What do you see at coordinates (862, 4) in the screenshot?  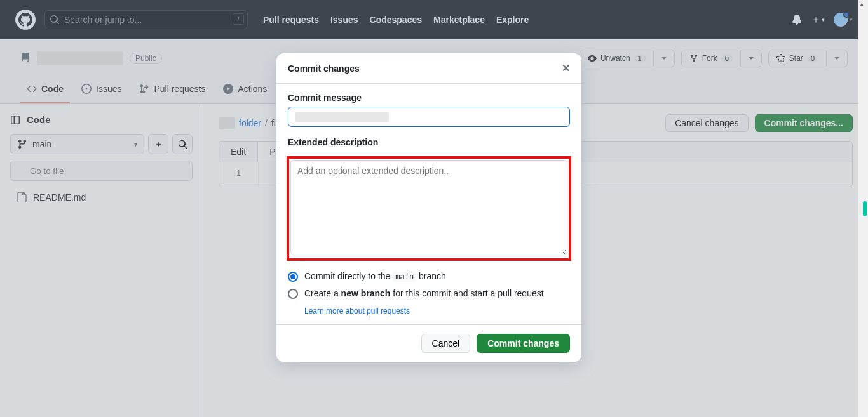 I see `scroll-up-icon: ▴` at bounding box center [862, 4].